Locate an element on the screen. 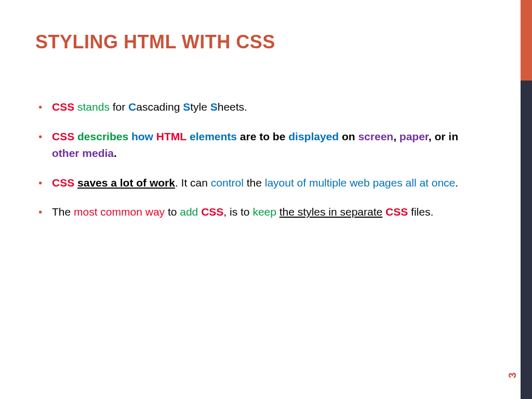 This screenshot has width=532, height=399. text-run: files. is located at coordinates (421, 212).